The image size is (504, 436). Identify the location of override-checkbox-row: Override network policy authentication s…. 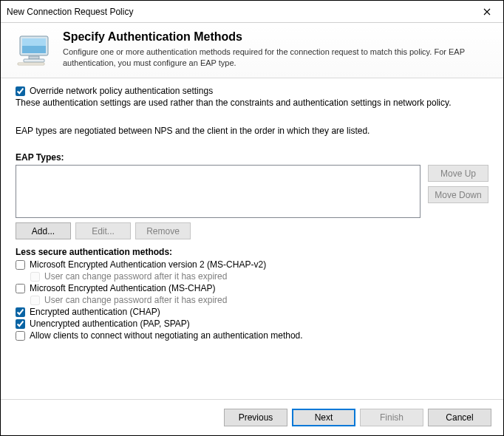
(252, 91).